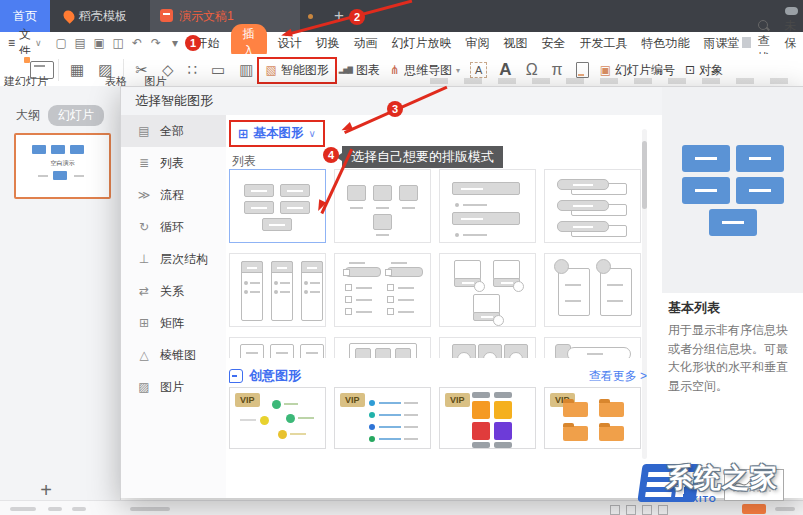  Describe the element at coordinates (174, 259) in the screenshot. I see `sidebar-item-hierarchy: ⊥层次结构` at that location.